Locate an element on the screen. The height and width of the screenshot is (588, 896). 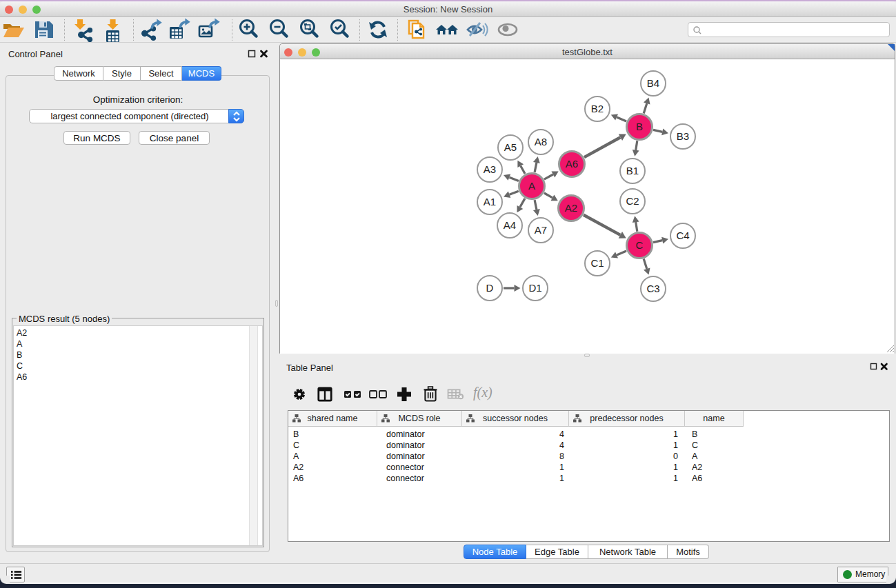
svg-text: A1 is located at coordinates (490, 201).